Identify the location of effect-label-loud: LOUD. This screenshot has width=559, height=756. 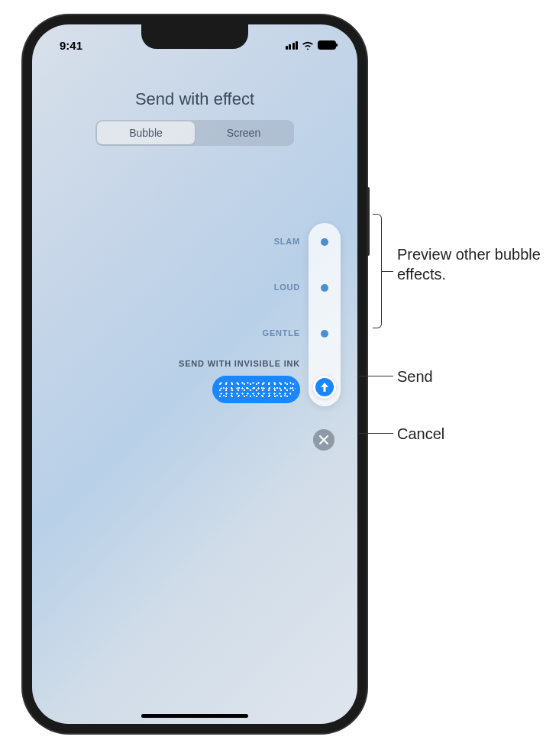
(287, 287).